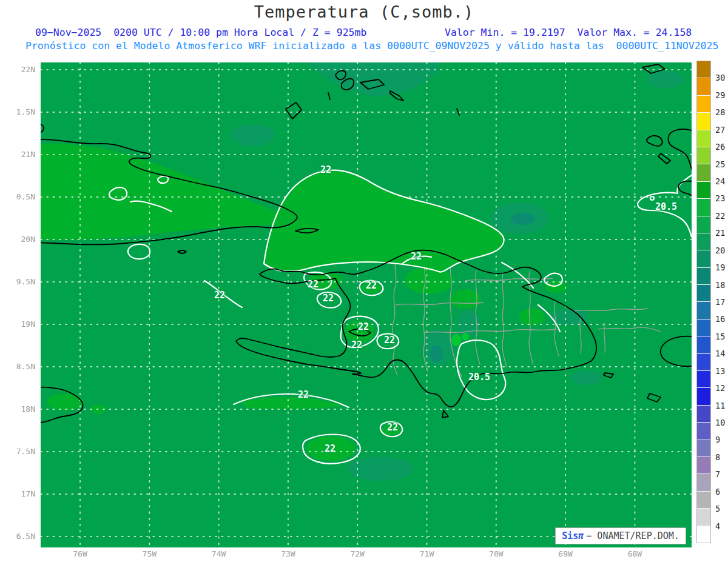 The height and width of the screenshot is (562, 728). I want to click on colorbar-tick-label: 29, so click(720, 95).